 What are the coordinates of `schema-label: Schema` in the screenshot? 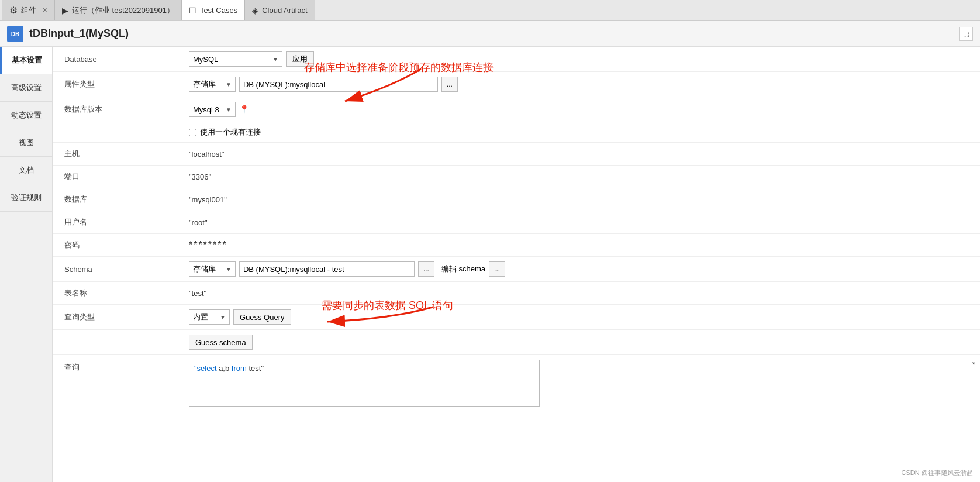 It's located at (117, 269).